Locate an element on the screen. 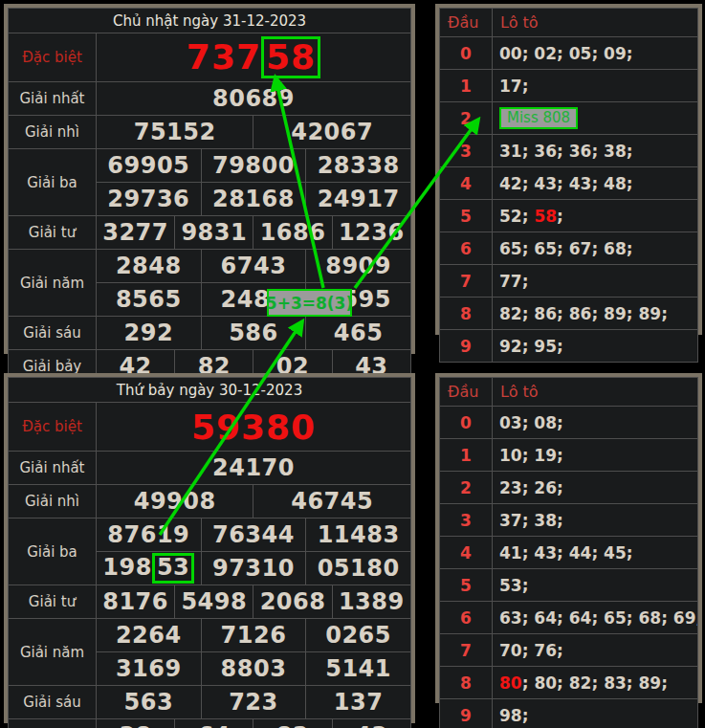 This screenshot has width=705, height=728. loto-row: 992; 95; is located at coordinates (569, 346).